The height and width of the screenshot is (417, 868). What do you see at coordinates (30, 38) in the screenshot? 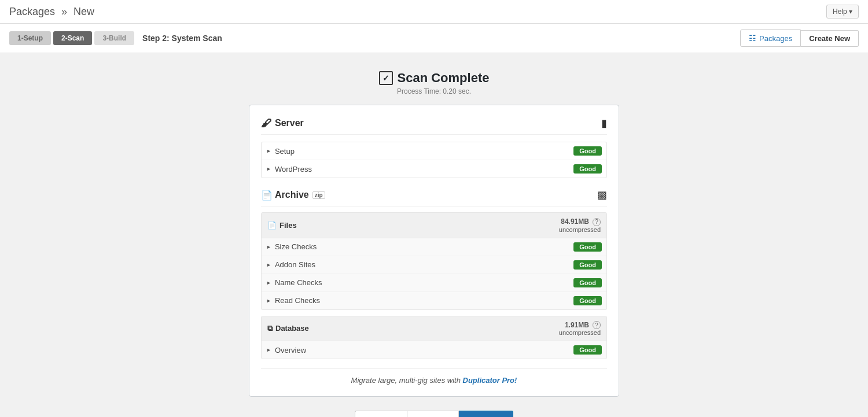
I see `step-tab-1: 1-Setup` at bounding box center [30, 38].